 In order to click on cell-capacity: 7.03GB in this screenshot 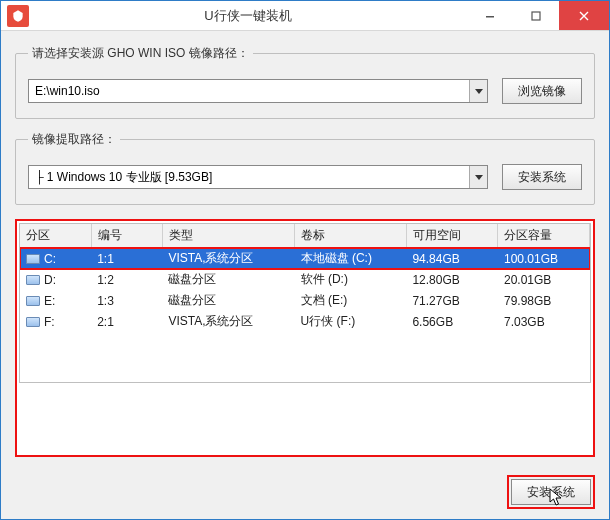, I will do `click(544, 322)`.